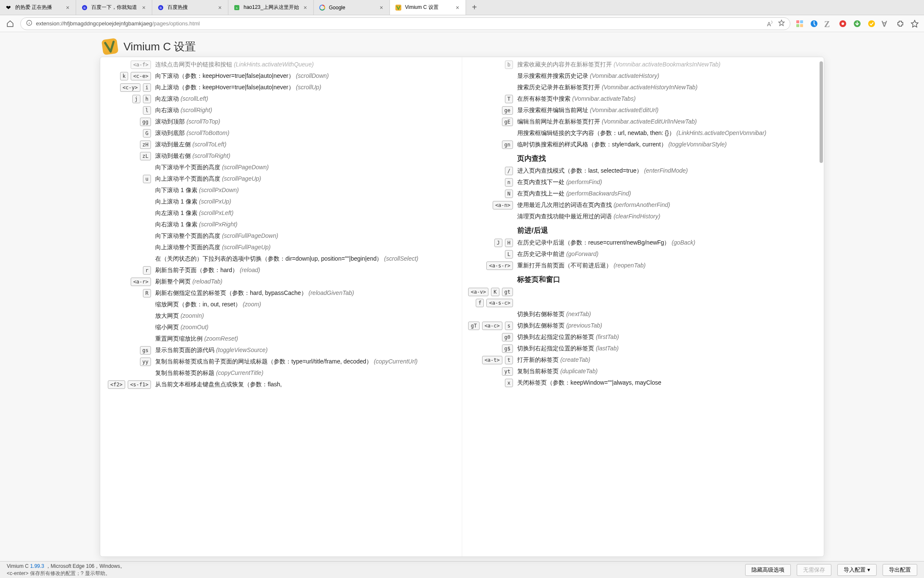 Image resolution: width=924 pixels, height=578 pixels. I want to click on command-desc: 向下滚动半个页面的高度 (scrollPageDown), so click(306, 168).